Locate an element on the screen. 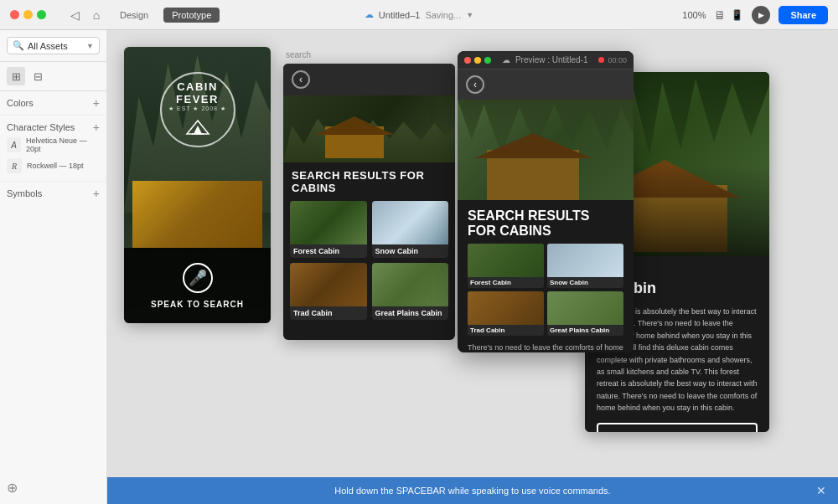  colors-add-icon: + is located at coordinates (96, 103).